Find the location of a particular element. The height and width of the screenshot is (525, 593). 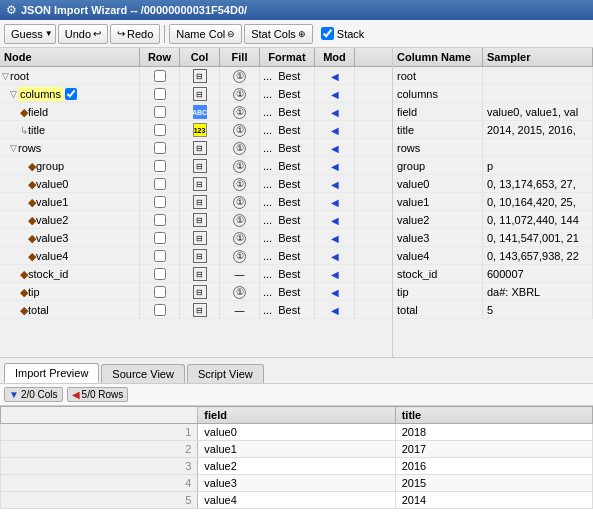

node-cell-value4: ◆ value4 is located at coordinates (70, 256).